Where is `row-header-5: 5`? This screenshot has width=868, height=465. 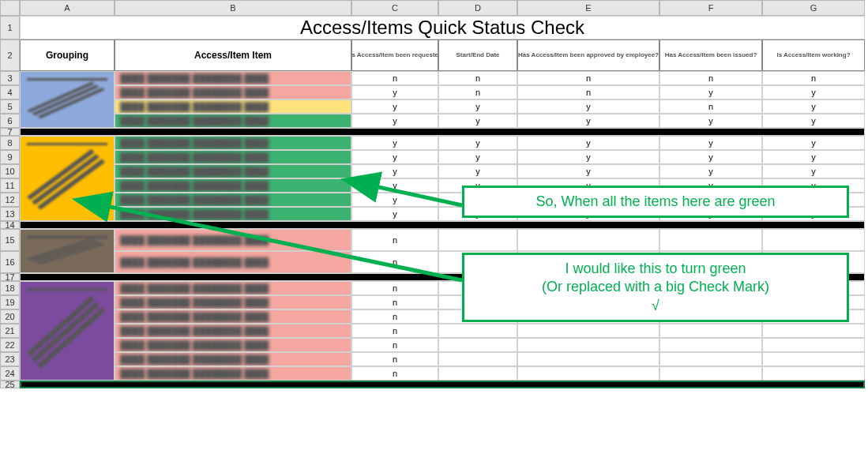 row-header-5: 5 is located at coordinates (9, 107).